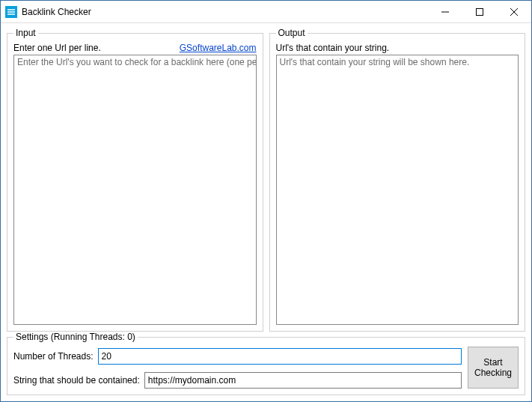 Image resolution: width=532 pixels, height=402 pixels. I want to click on window-title: Backlink Checker, so click(57, 12).